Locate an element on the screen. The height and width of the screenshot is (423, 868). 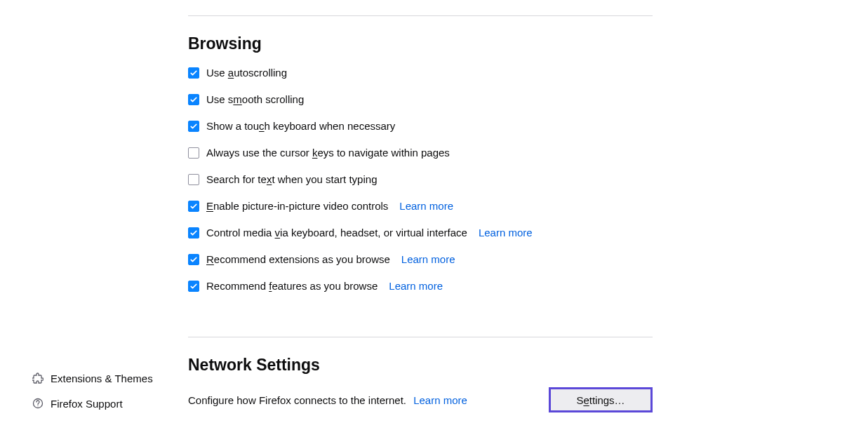
option-media-controls: Control media via keyboard, headset, or … is located at coordinates (420, 233).